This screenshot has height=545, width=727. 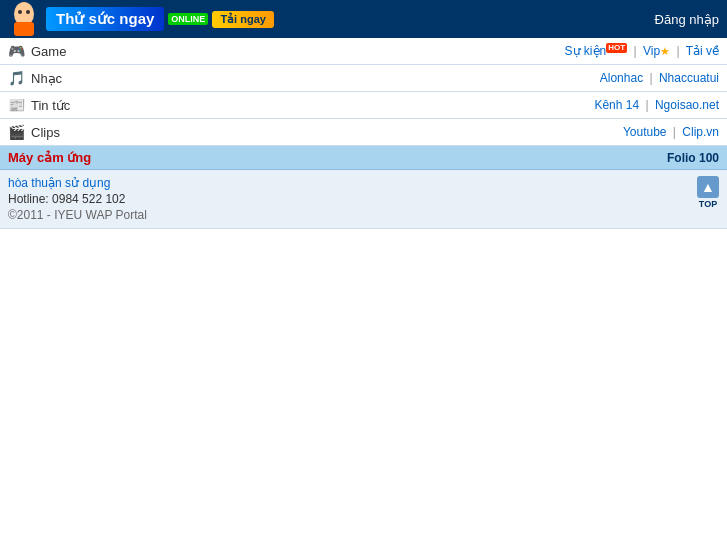 What do you see at coordinates (693, 158) in the screenshot?
I see `folio-text: Folio 100` at bounding box center [693, 158].